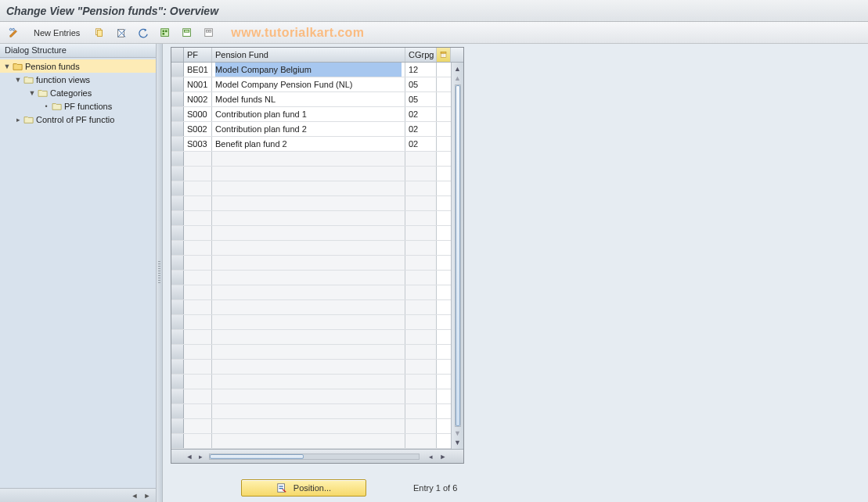 Image resolution: width=868 pixels, height=502 pixels. Describe the element at coordinates (308, 55) in the screenshot. I see `grid-col-pension-fund: Pension Fund` at that location.